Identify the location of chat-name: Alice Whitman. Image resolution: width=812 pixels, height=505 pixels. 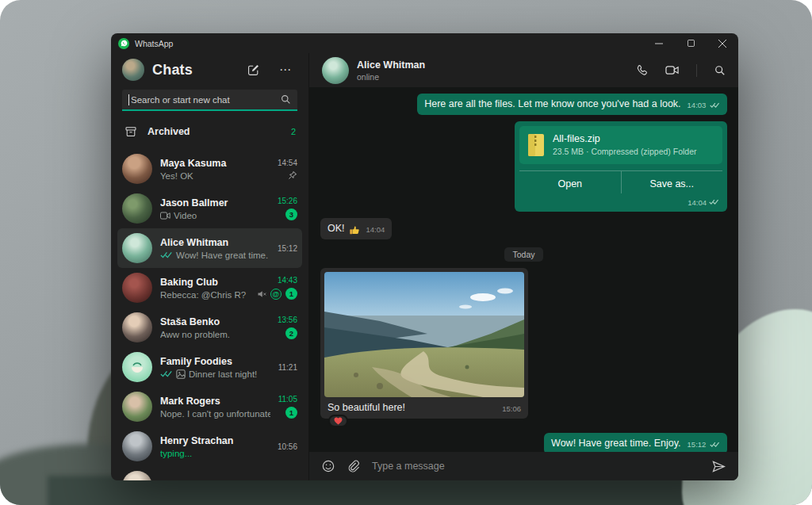
(215, 243).